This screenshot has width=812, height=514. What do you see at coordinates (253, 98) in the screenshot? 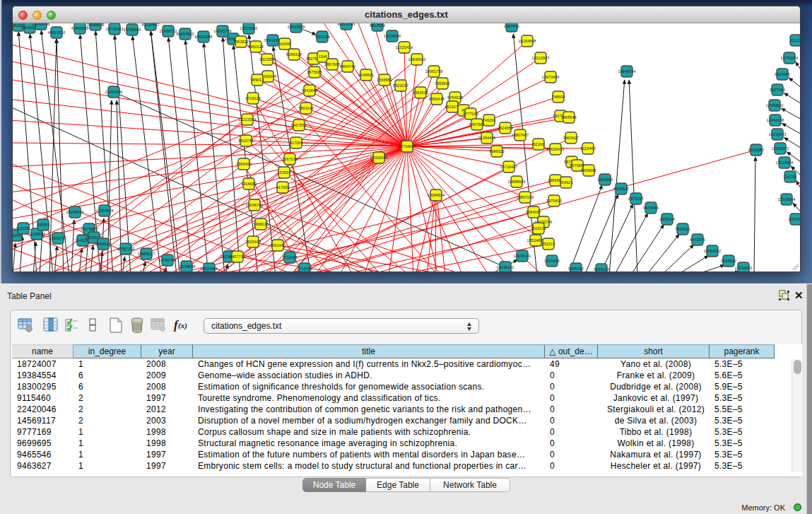
I see `svg-text: 2718126` at bounding box center [253, 98].